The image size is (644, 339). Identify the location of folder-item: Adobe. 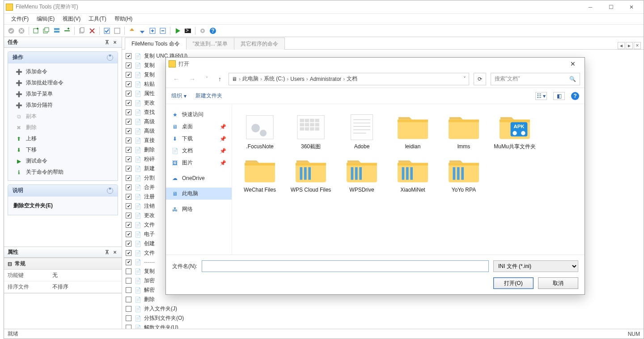
(362, 130).